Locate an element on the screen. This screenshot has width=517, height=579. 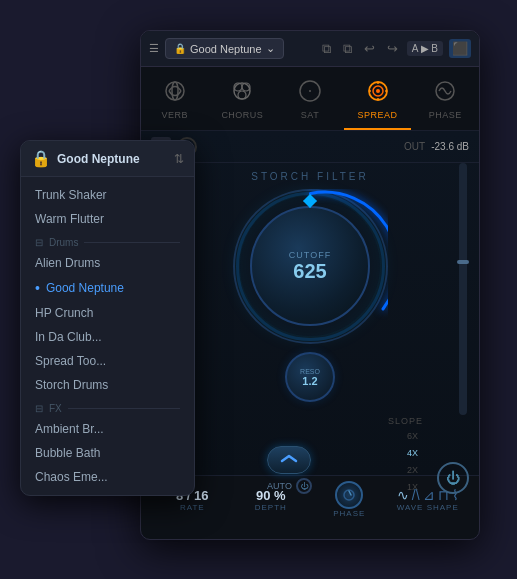
preset-name: Good Neptune is located at coordinates (226, 49).